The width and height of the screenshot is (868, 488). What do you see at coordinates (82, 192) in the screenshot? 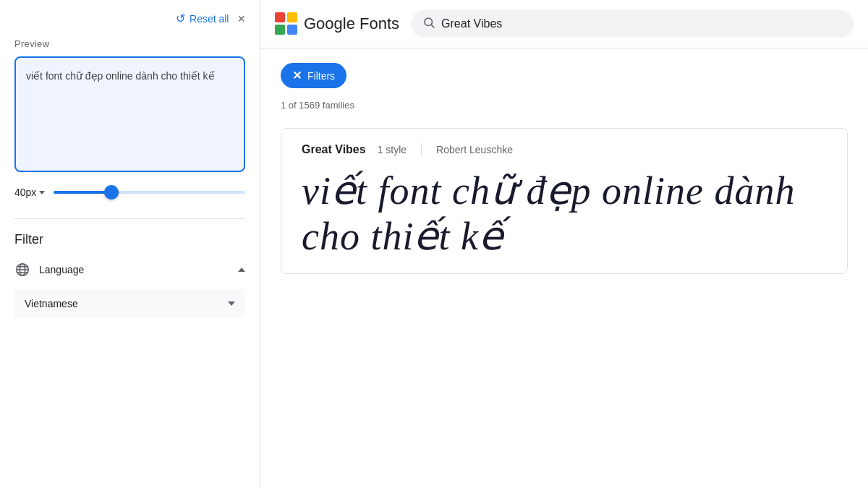
I see `slider-fill` at bounding box center [82, 192].